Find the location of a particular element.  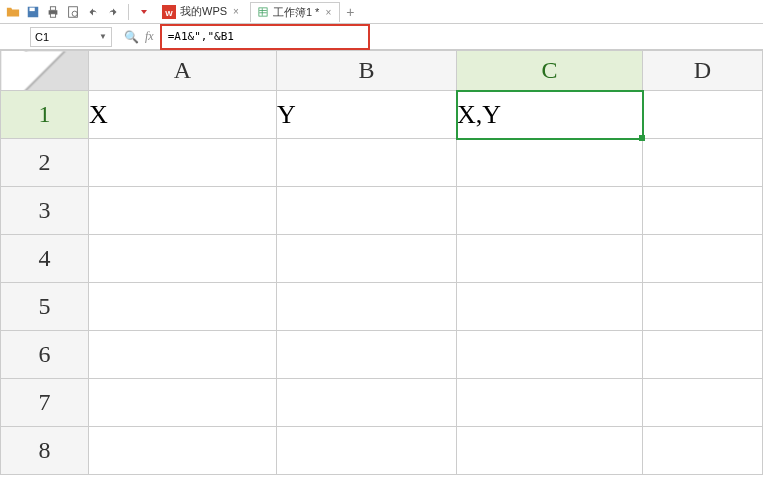

tab-label: 工作簿1 * is located at coordinates (296, 12).